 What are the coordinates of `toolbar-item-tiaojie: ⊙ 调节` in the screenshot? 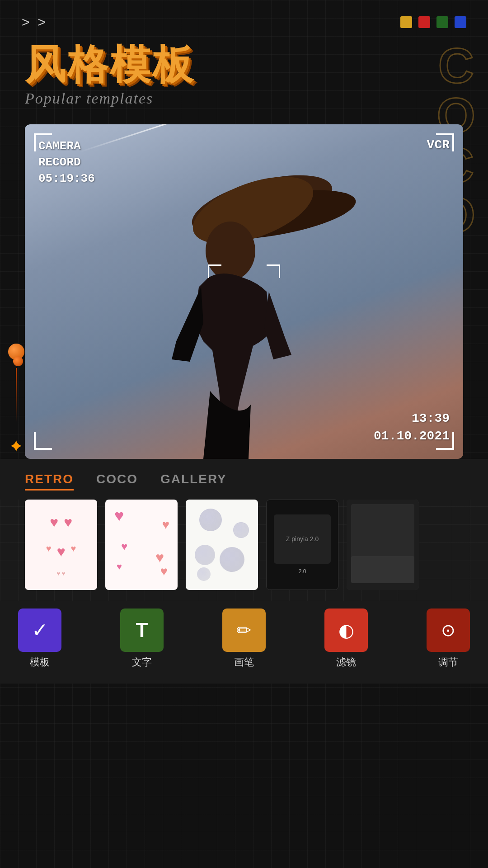 It's located at (448, 639).